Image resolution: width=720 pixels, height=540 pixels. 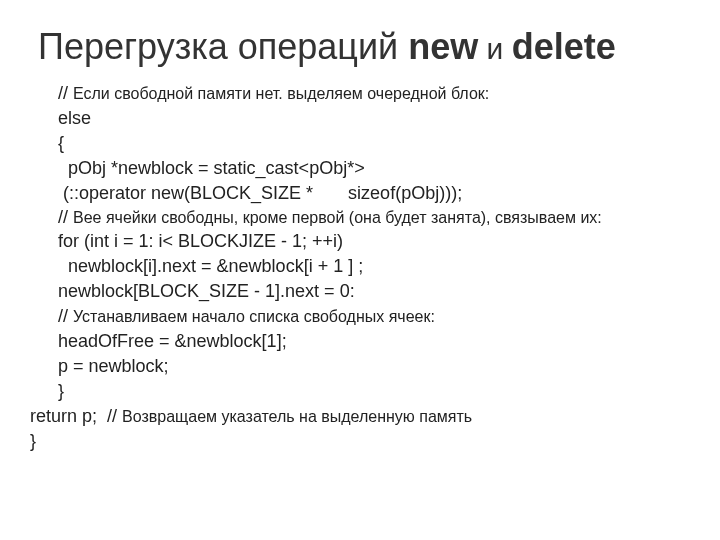 What do you see at coordinates (494, 48) in the screenshot?
I see `title-connector: и` at bounding box center [494, 48].